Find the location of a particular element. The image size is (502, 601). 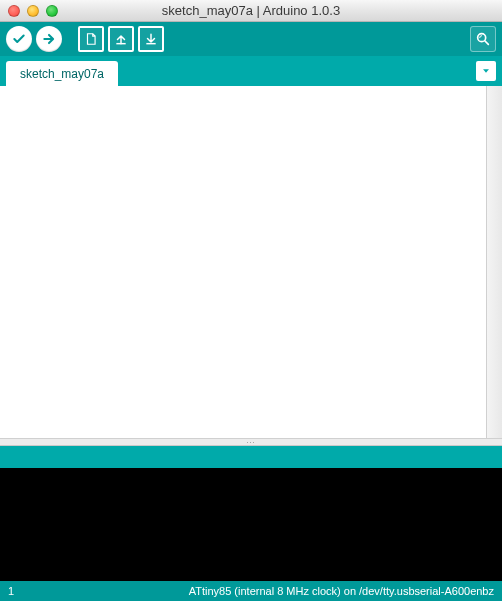

toolbar-group-left is located at coordinates (34, 39).